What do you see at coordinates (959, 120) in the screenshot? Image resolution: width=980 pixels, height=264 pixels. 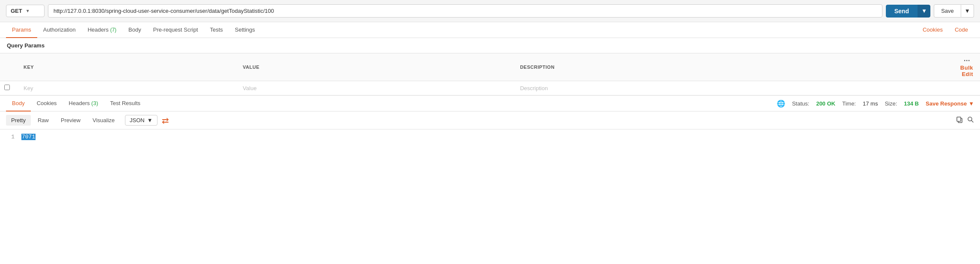 I see `copy-icon` at bounding box center [959, 120].